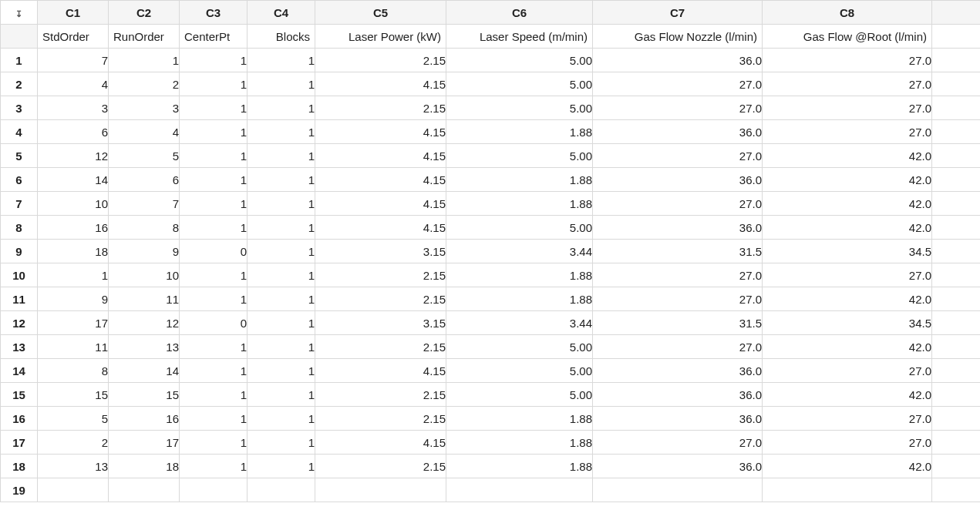 This screenshot has height=520, width=980. Describe the element at coordinates (847, 324) in the screenshot. I see `cell-r12-c8: 34.5` at that location.